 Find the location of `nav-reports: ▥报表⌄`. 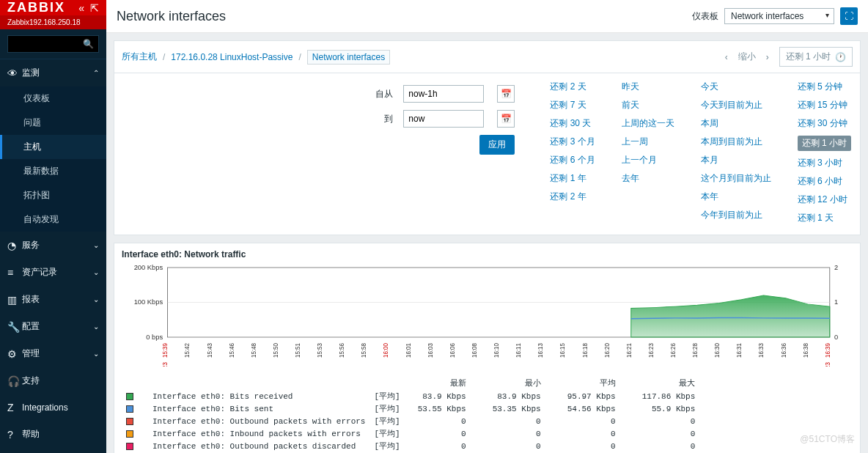

nav-reports: ▥报表⌄ is located at coordinates (53, 299).